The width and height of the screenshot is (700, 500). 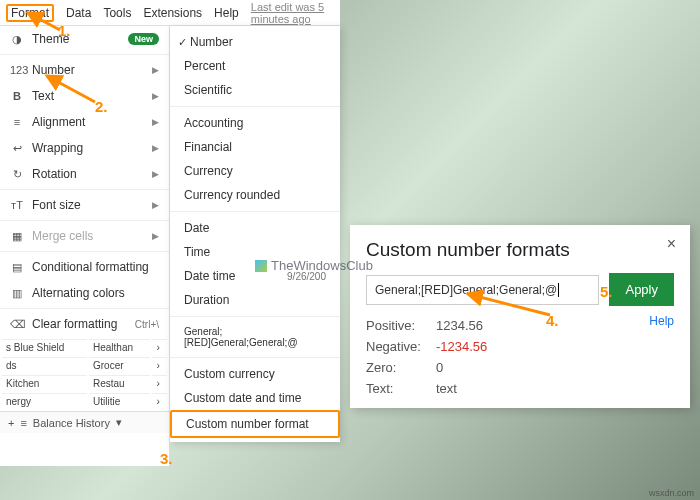 I want to click on rotation-row: ↻Rotation ▶, so click(x=84, y=174).